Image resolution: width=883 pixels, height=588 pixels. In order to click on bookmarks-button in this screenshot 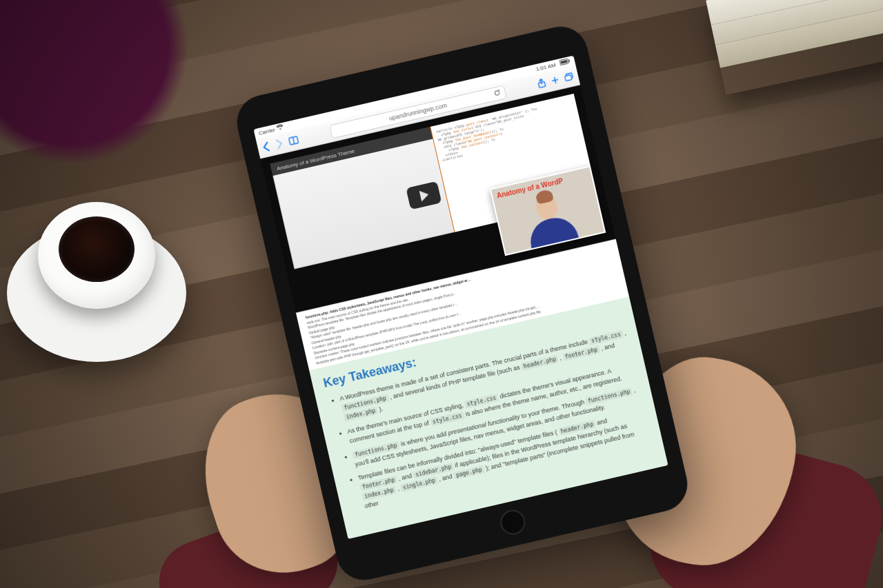, I will do `click(293, 141)`.